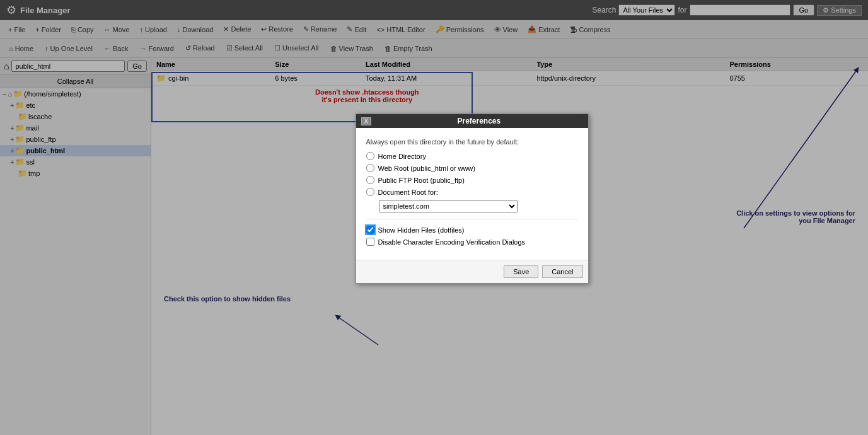 This screenshot has width=868, height=435. Describe the element at coordinates (371, 242) in the screenshot. I see `disable-encoding-checkbox` at that location.